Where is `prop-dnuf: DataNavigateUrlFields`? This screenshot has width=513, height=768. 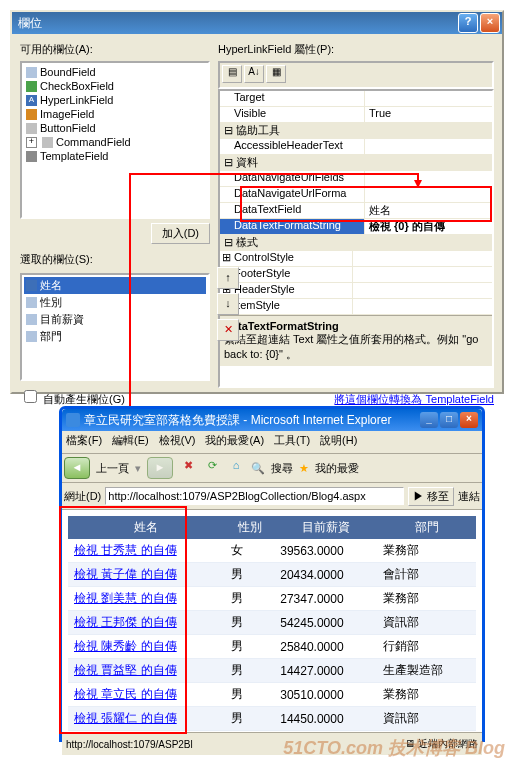
prop-dnuf: DataNavigateUrlFields is located at coordinates (292, 178).